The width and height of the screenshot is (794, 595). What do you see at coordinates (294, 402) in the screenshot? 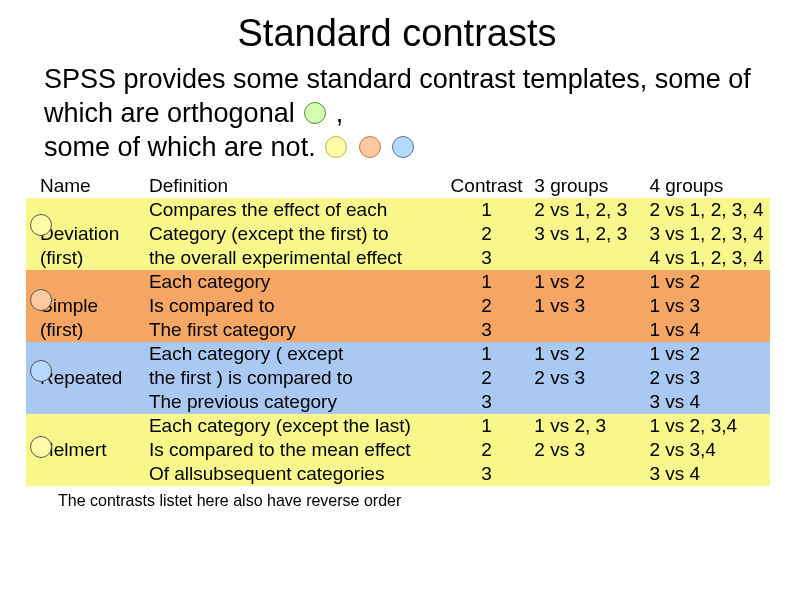
I see `cell-def: The previous category` at bounding box center [294, 402].